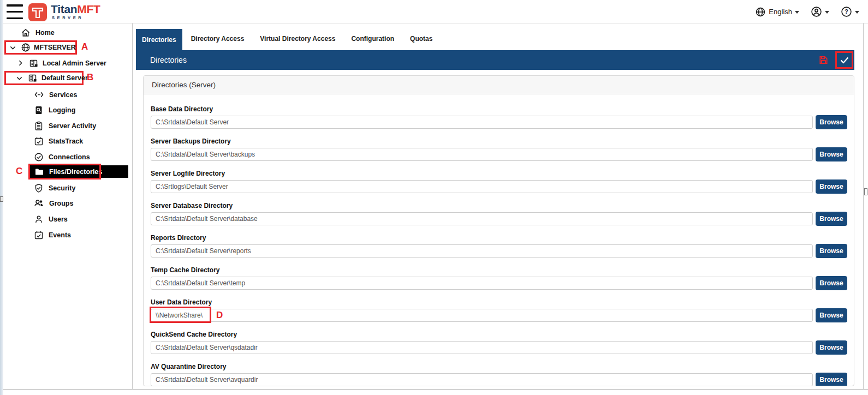  What do you see at coordinates (47, 79) in the screenshot?
I see `sidebar-item-default-server: Default Server` at bounding box center [47, 79].